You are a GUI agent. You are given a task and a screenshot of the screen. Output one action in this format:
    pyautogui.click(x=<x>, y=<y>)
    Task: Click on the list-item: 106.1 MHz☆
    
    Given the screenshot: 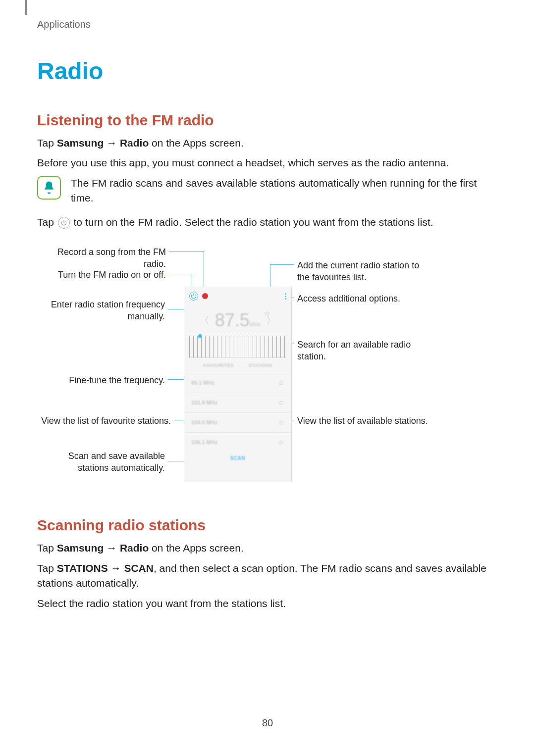 What is the action you would take?
    pyautogui.click(x=238, y=442)
    